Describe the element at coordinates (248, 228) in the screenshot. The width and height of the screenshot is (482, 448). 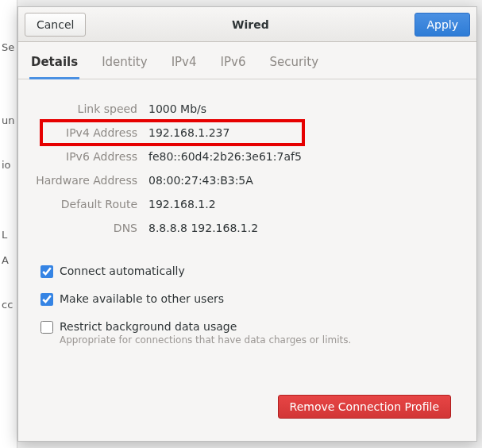
I see `detail-dns: DNS 8.8.8.8 192.168.1.2` at that location.